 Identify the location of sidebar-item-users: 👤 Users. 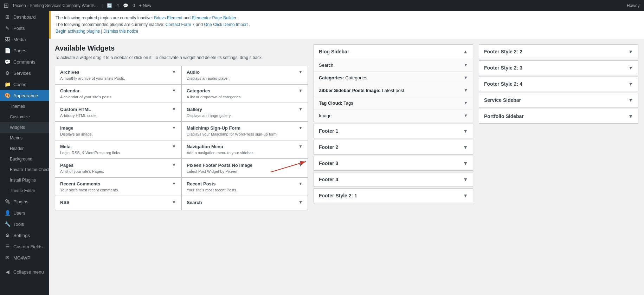
(25, 213).